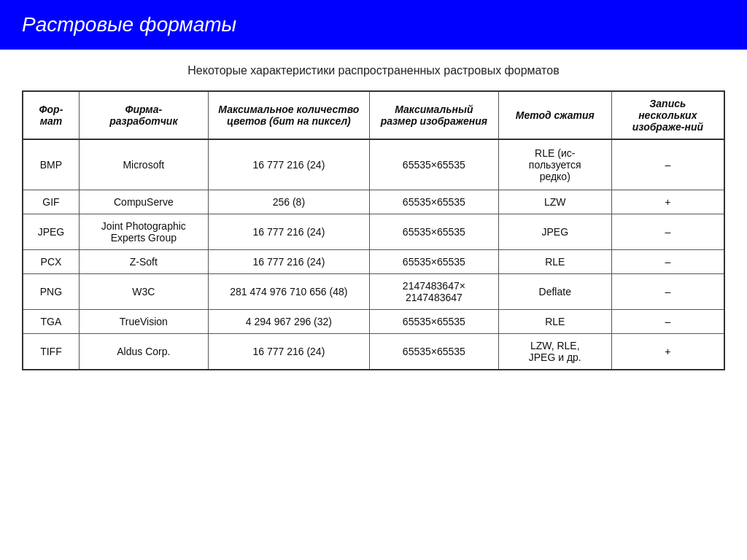  I want to click on table-row: PCXZ-Soft16 777 216 (24)65535×65535RLE–, so click(374, 262).